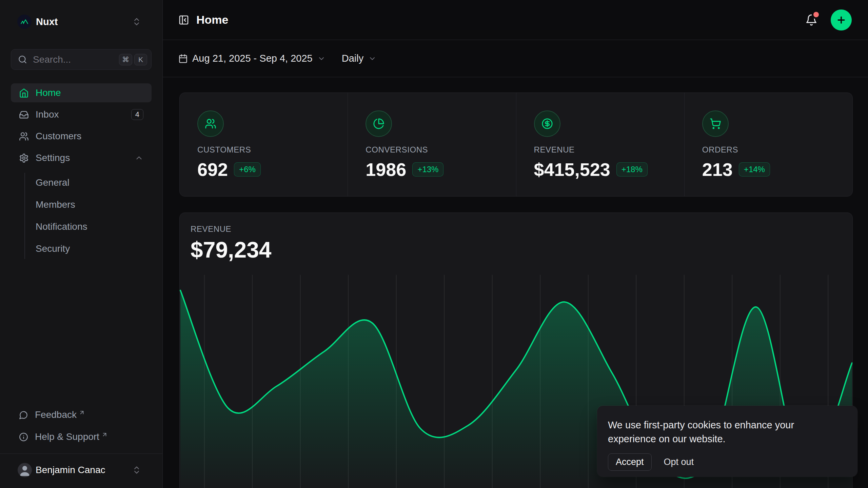 The image size is (868, 488). I want to click on collapse-sidebar-button, so click(184, 20).